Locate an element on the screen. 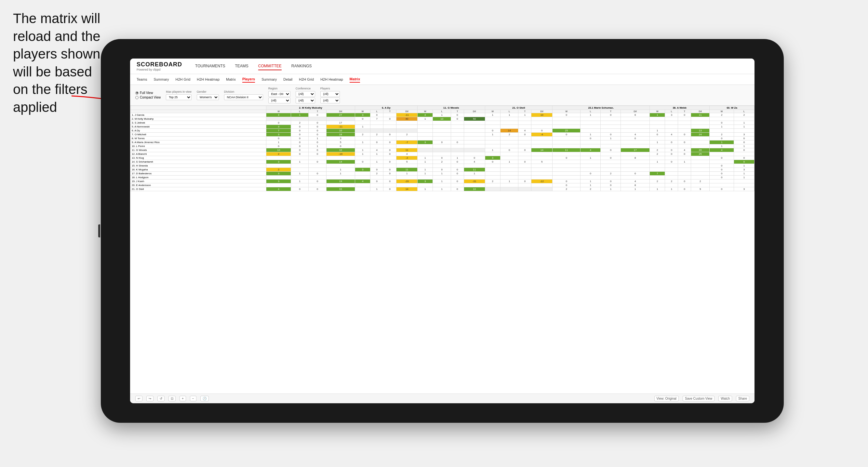 This screenshot has width=868, height=467. sub-nav-players: Players is located at coordinates (249, 80).